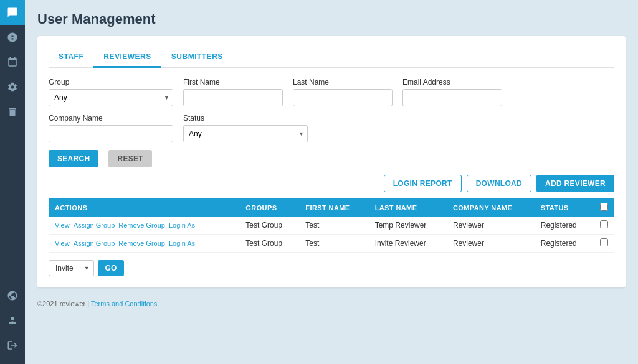 The height and width of the screenshot is (364, 638). Describe the element at coordinates (604, 207) in the screenshot. I see `select-all-checkbox` at that location.